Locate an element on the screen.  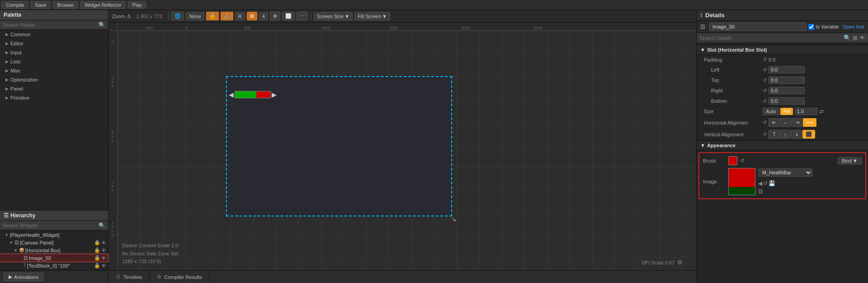
eye-icon-btn: 👁 is located at coordinates (863, 38).